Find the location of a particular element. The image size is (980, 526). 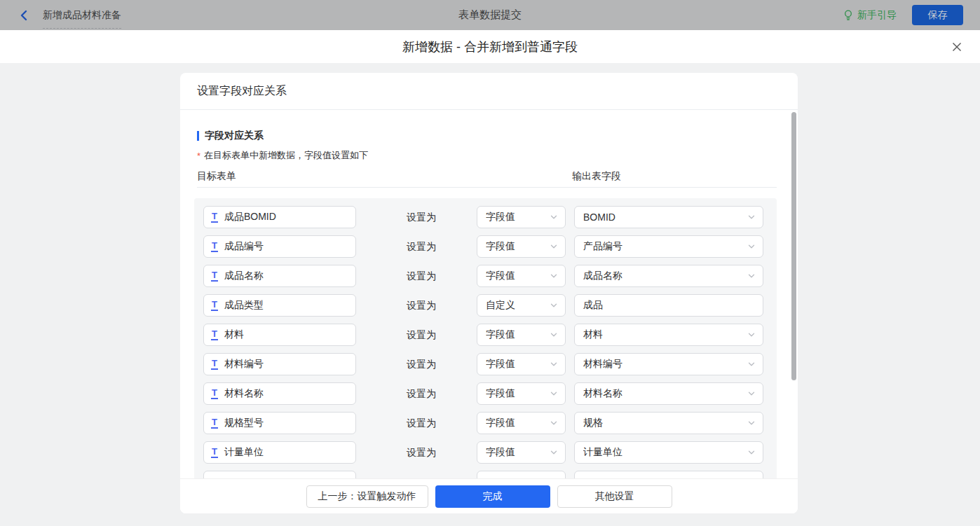

output-field-selected: 材料名称 is located at coordinates (662, 394).